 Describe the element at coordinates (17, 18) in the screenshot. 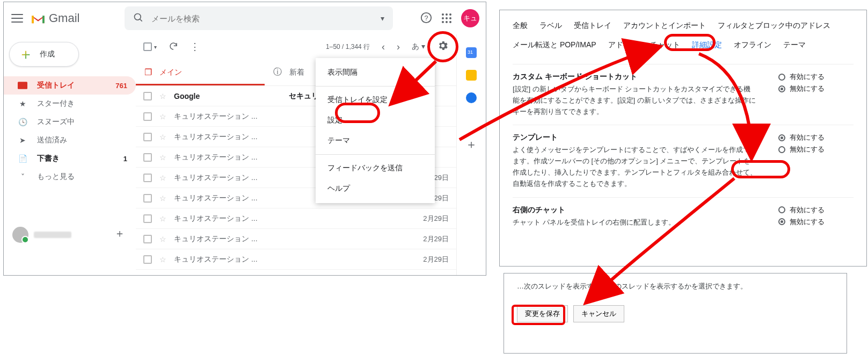

I see `menu-icon` at that location.